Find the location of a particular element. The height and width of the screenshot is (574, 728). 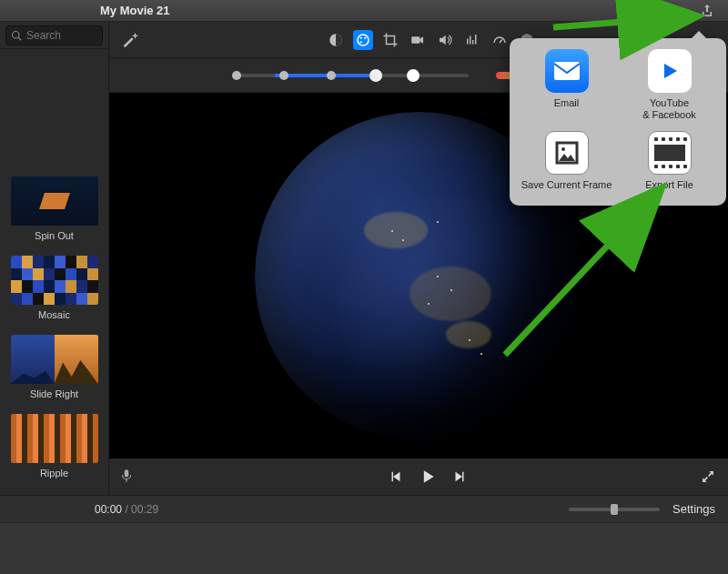

transitions-sidebar: Spin Out Mosaic Slide Right is located at coordinates (55, 258).